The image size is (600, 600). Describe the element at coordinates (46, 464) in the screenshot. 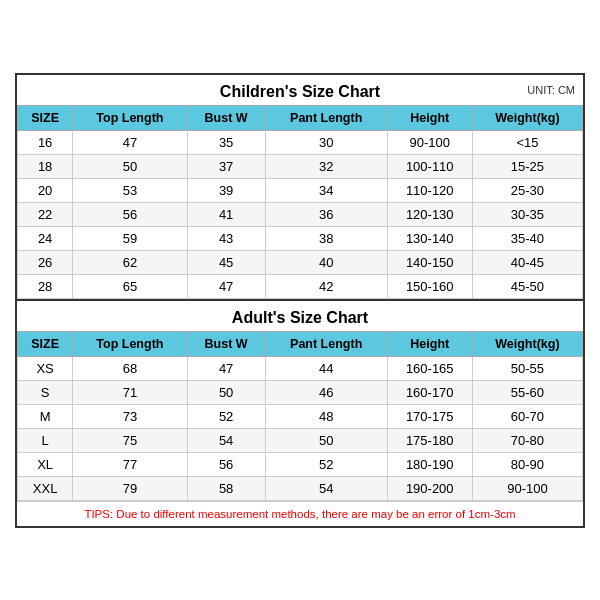

I see `table-cell: XL` at that location.